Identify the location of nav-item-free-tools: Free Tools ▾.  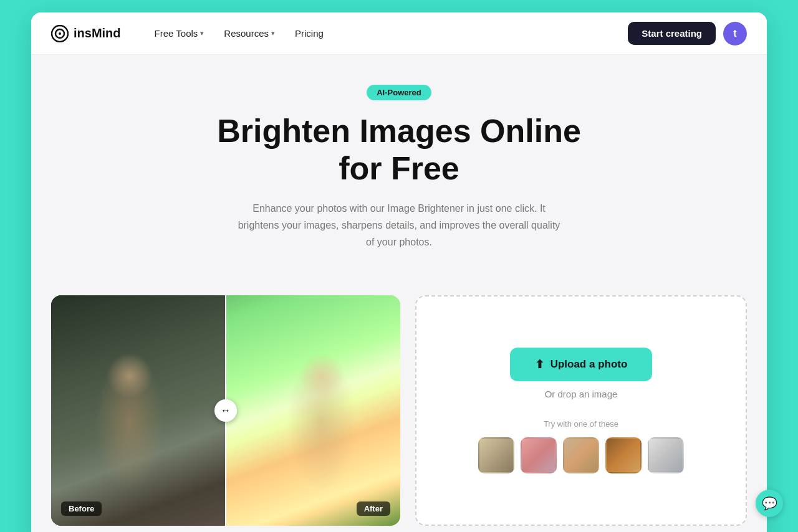
(180, 34).